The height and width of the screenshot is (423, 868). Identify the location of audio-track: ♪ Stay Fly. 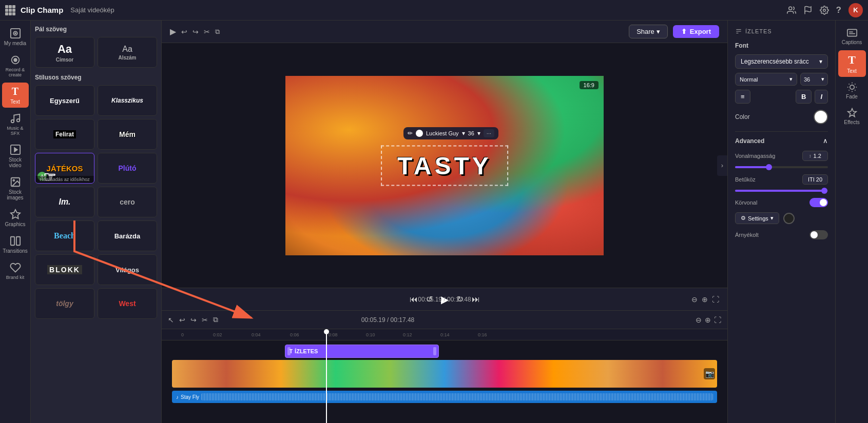
(445, 398).